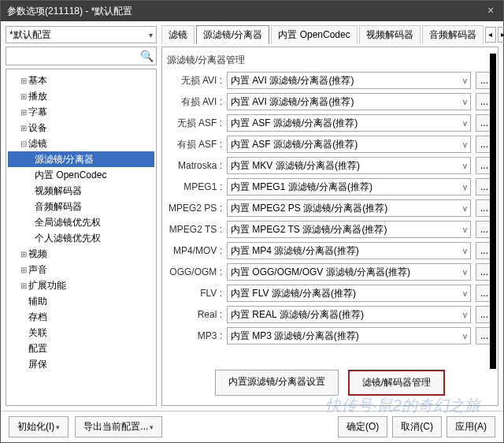 Image resolution: width=504 pixels, height=443 pixels. I want to click on tab-next: ▸, so click(501, 35).